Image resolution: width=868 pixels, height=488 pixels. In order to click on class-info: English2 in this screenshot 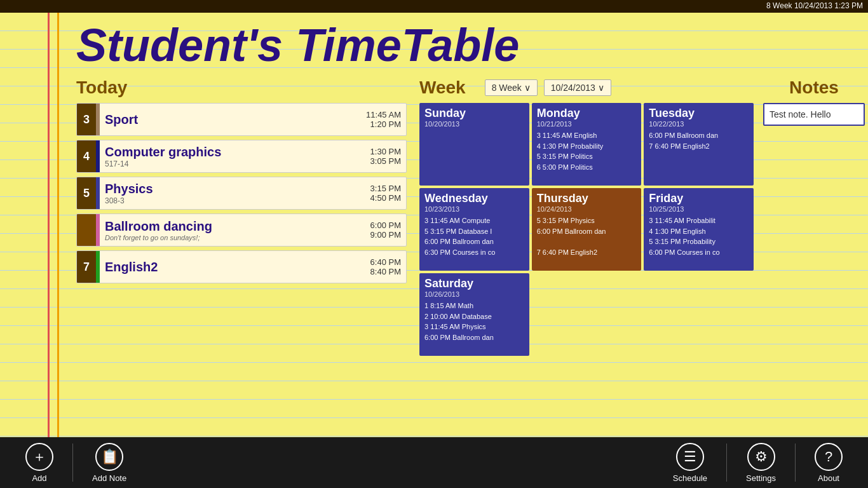, I will do `click(233, 267)`.